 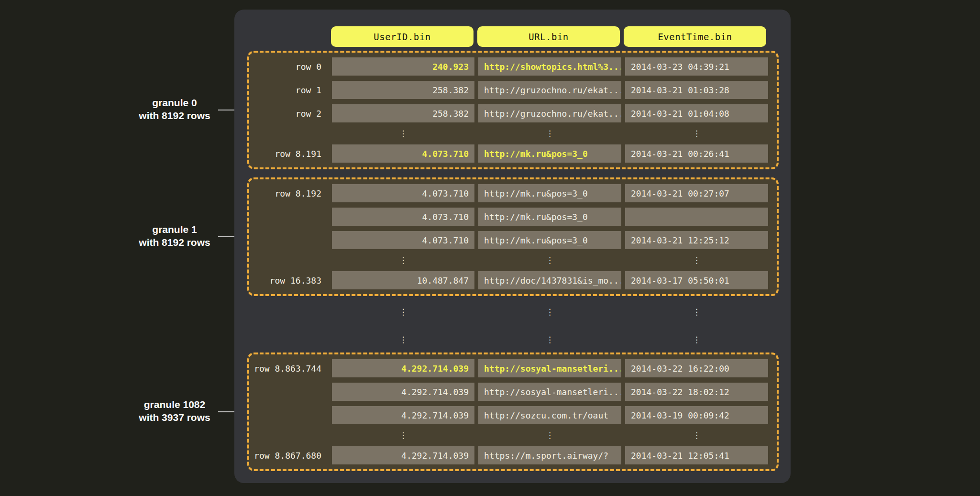 I want to click on column-header-userid-bin: UserID.bin, so click(x=402, y=36).